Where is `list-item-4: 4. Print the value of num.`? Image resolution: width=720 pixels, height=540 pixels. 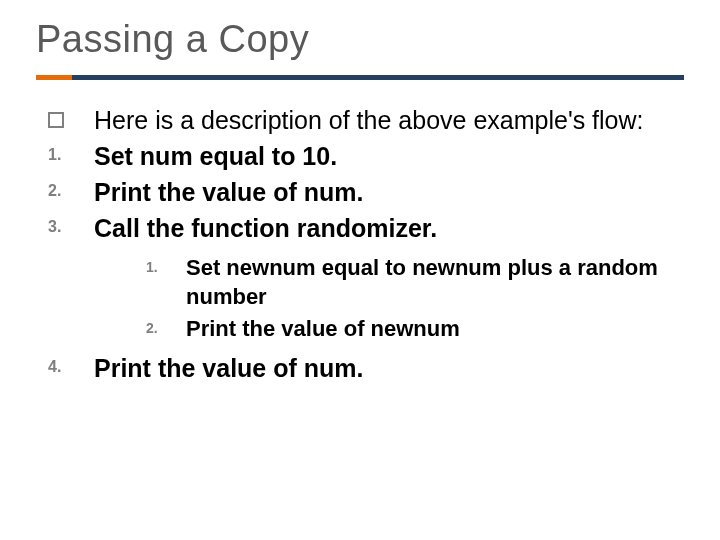 list-item-4: 4. Print the value of num. is located at coordinates (360, 368).